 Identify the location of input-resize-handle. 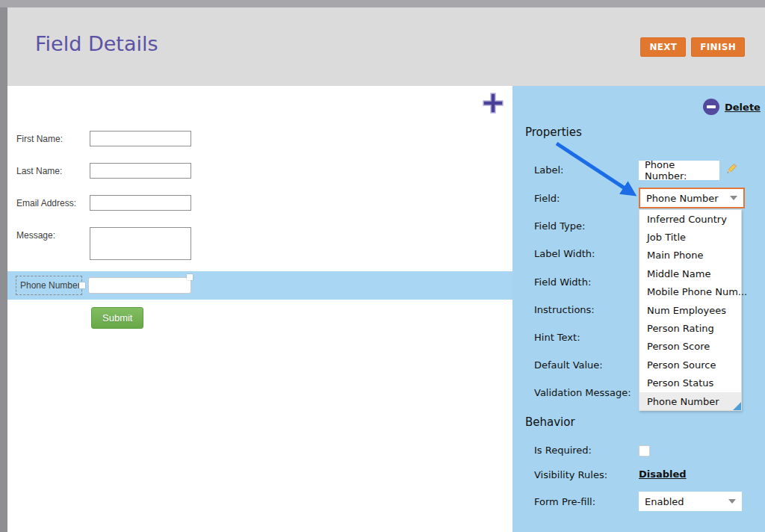
(190, 277).